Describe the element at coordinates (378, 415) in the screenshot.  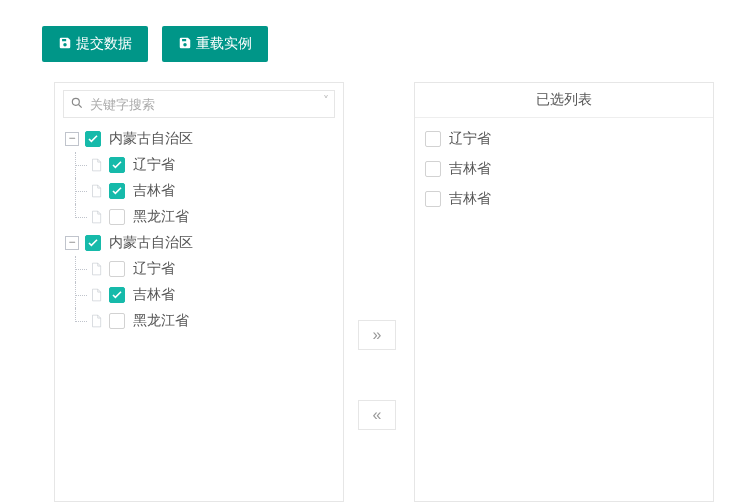
I see `chevron-double-left-icon: «` at that location.